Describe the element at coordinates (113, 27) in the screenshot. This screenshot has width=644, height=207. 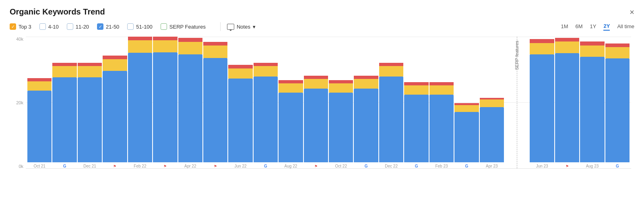
I see `legend-label-21-50: 21-50` at that location.